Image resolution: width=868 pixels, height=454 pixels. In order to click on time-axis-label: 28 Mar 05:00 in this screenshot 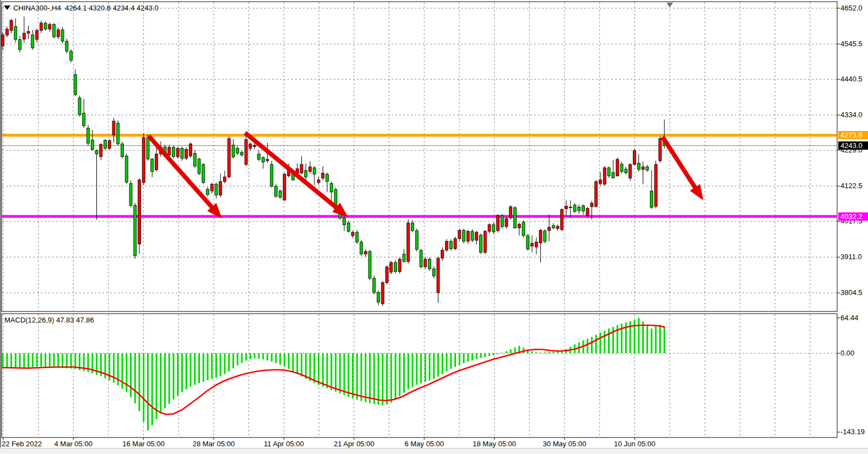, I will do `click(214, 444)`.